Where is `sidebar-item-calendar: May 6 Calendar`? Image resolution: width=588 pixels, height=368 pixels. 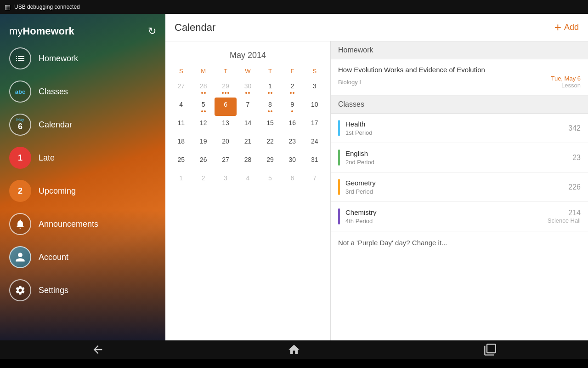 sidebar-item-calendar: May 6 Calendar is located at coordinates (83, 125).